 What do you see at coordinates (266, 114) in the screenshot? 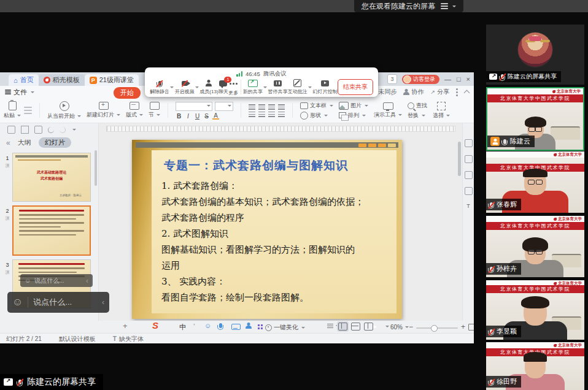
I see `list-indent-buttons` at bounding box center [266, 114].